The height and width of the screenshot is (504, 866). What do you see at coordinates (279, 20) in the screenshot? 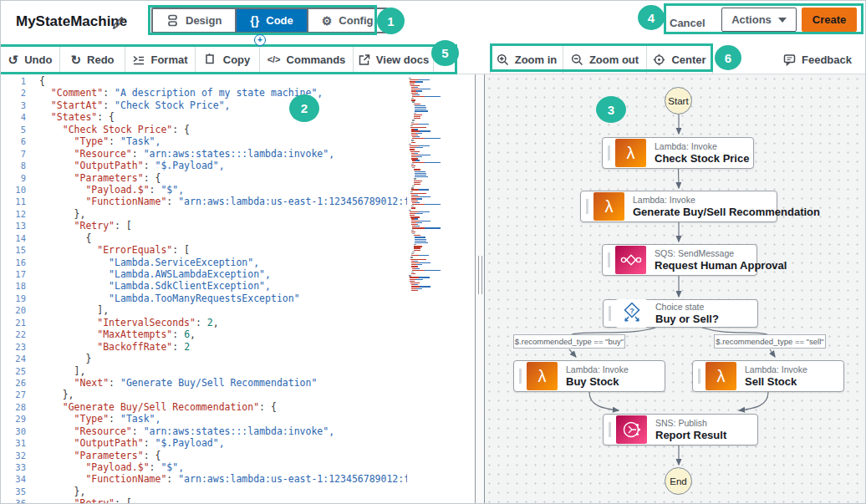
I see `tab-code-label: Code` at bounding box center [279, 20].